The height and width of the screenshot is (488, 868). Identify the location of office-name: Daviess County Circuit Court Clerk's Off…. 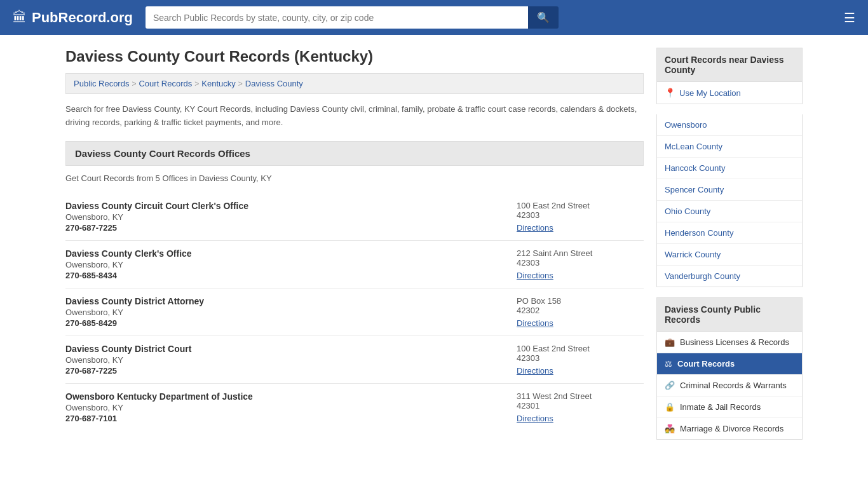
(285, 206).